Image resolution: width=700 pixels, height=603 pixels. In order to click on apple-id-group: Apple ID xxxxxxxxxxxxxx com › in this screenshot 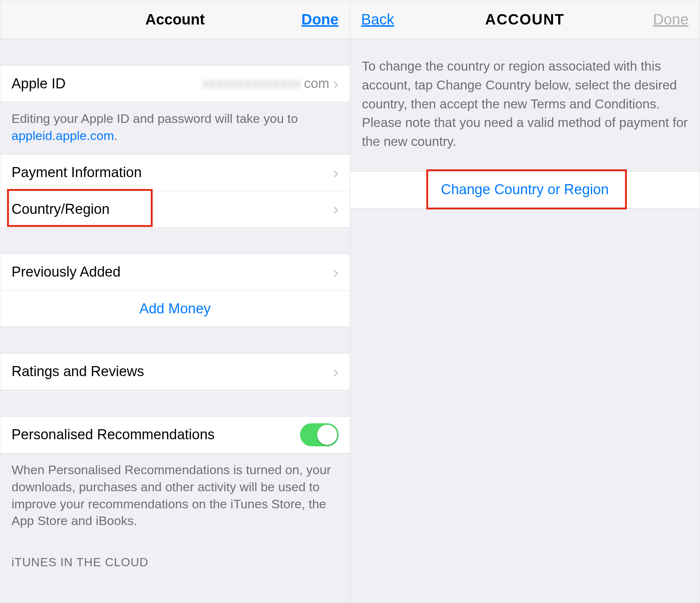, I will do `click(175, 84)`.